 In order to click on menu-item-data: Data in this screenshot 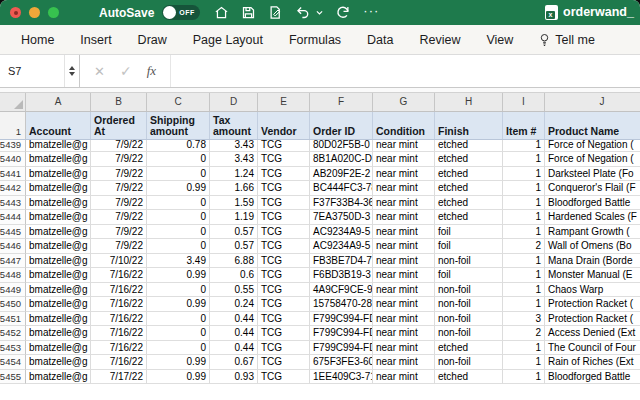, I will do `click(380, 40)`.